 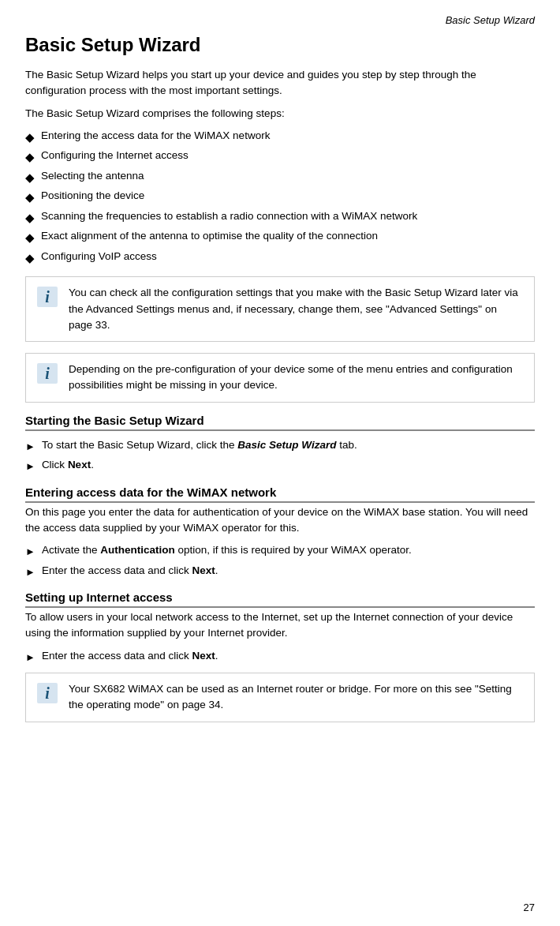 I want to click on bullet-text: Entering the access data for the WiMAX n…, so click(x=155, y=136).